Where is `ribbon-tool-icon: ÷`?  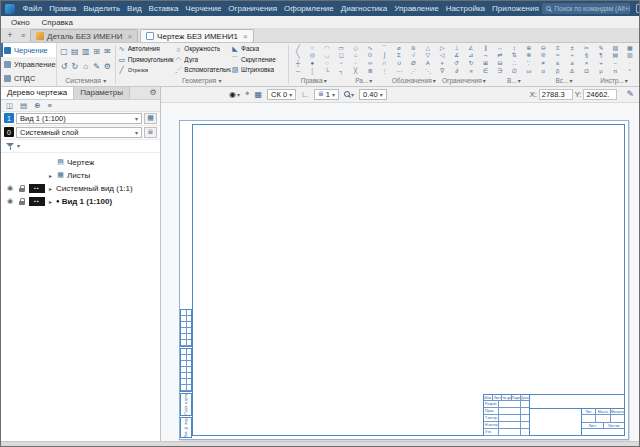
ribbon-tool-icon: ÷ is located at coordinates (572, 55).